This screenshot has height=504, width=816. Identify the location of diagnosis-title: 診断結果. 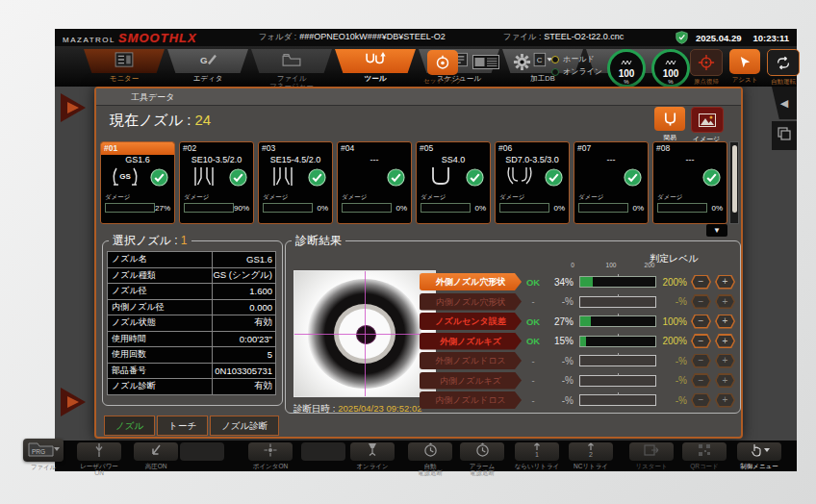
(319, 240).